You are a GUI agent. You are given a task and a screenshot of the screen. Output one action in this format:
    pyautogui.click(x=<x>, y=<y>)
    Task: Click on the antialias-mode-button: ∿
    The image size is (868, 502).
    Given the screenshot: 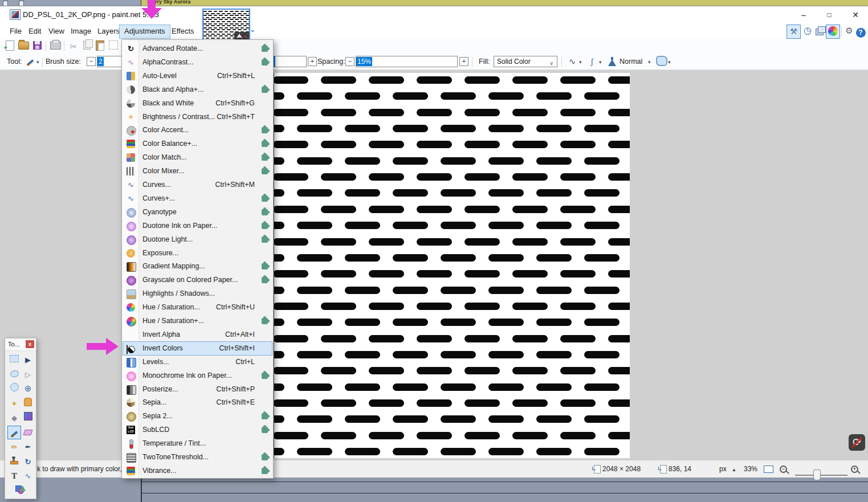 What is the action you would take?
    pyautogui.click(x=572, y=62)
    